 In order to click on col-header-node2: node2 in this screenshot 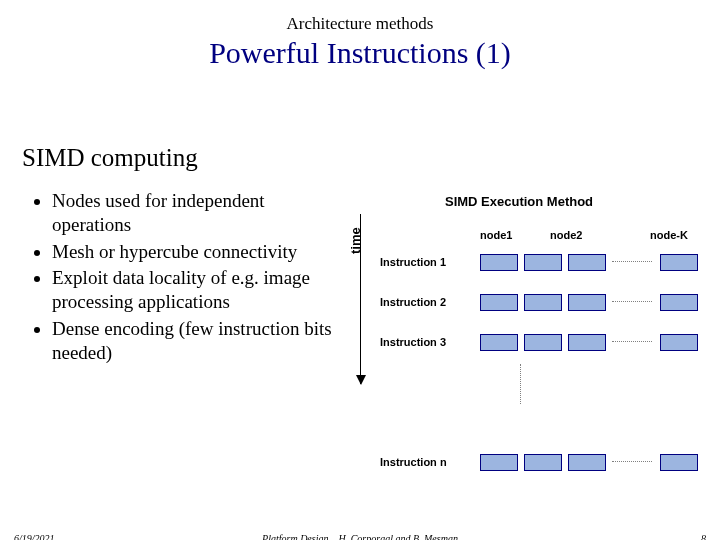, I will do `click(566, 235)`.